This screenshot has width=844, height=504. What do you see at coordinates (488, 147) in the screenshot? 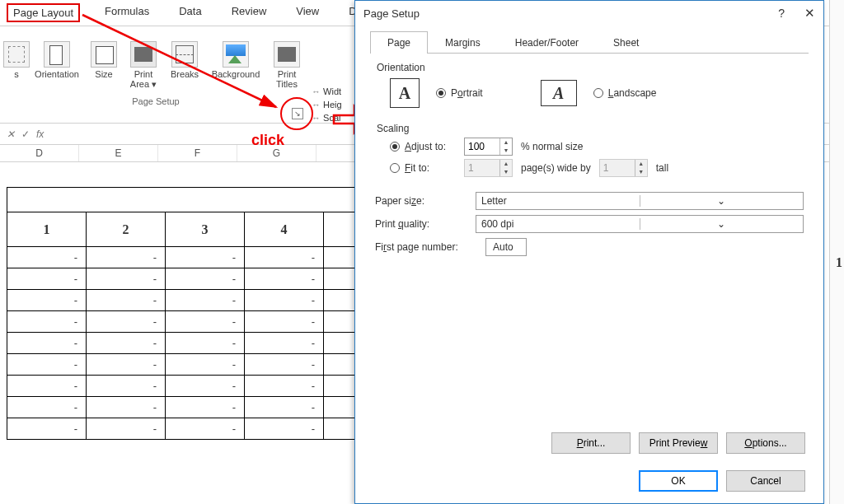
I see `adjust-value-input: ▲▼` at bounding box center [488, 147].